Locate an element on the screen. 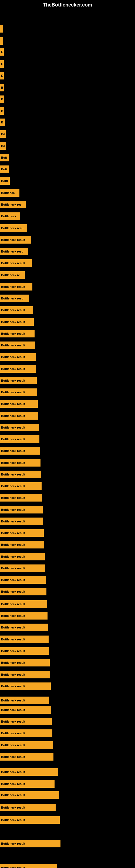 The image size is (135, 868). bar-item is located at coordinates (2, 29).